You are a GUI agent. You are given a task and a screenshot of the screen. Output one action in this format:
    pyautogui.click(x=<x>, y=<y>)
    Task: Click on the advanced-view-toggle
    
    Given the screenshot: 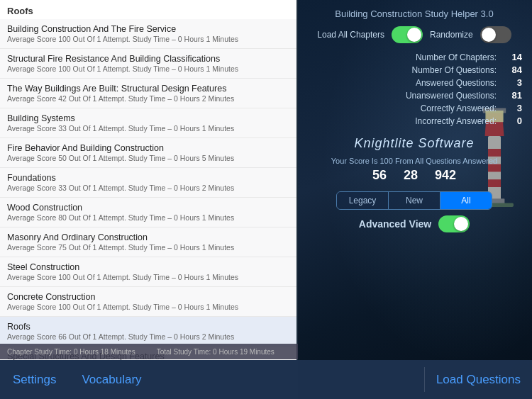 What is the action you would take?
    pyautogui.click(x=454, y=224)
    